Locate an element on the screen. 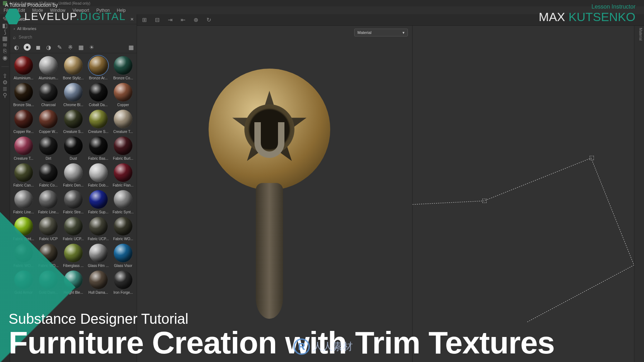 The height and width of the screenshot is (362, 644). overlay-top-left: A Tutorial Production by LEVELUP.DIGITAL is located at coordinates (65, 13).